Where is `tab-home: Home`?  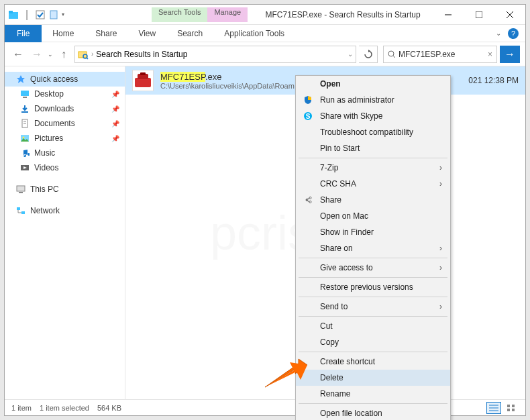
tab-home: Home is located at coordinates (63, 34).